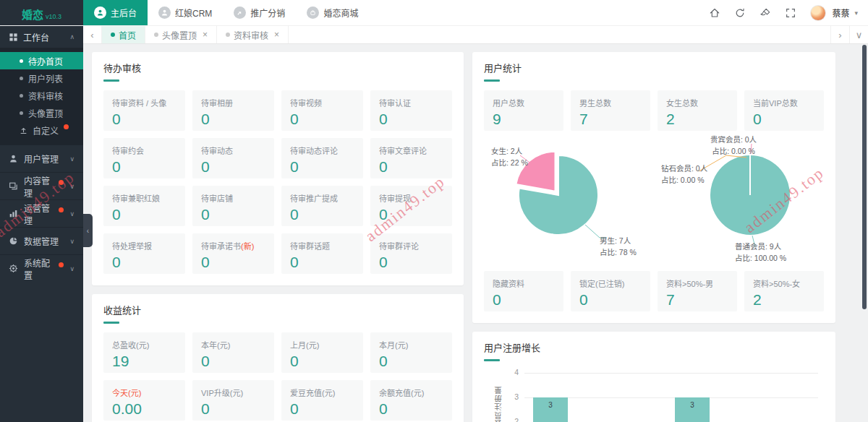 The image size is (868, 422). What do you see at coordinates (697, 111) in the screenshot?
I see `stat-card: 女生总数 2` at bounding box center [697, 111].